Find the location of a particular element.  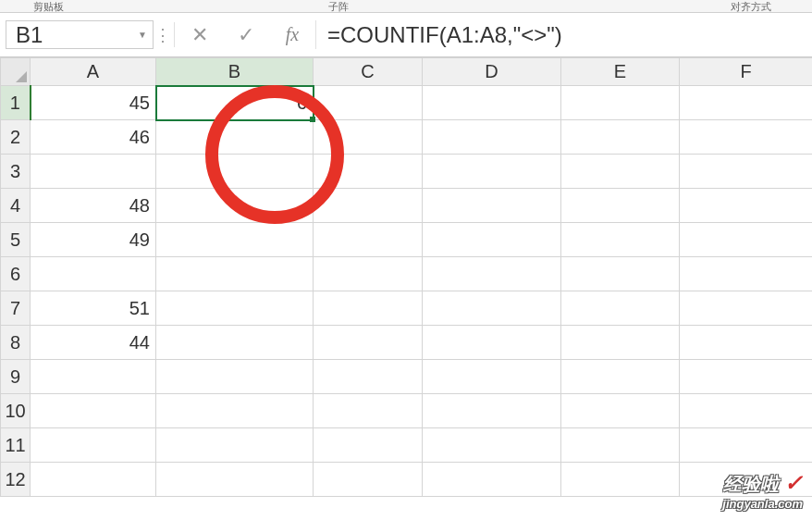

row-header-10: 10 is located at coordinates (16, 411).